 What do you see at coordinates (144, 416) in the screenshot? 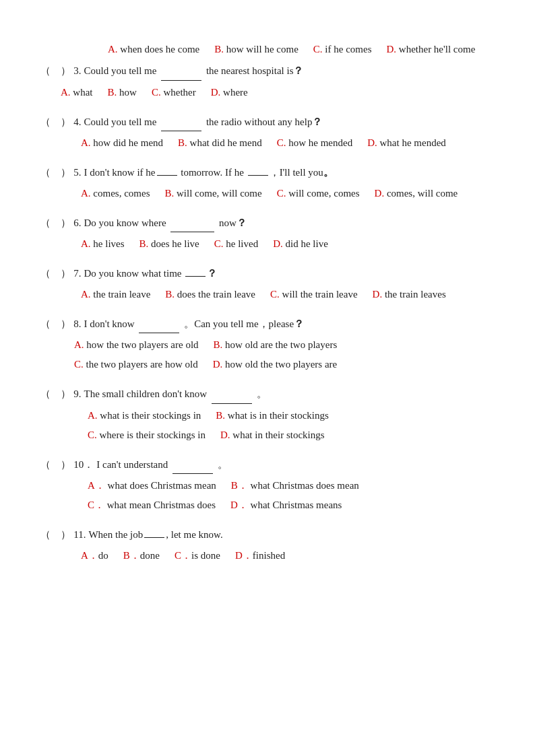
I see `opt-a: A. what is their stockings in` at bounding box center [144, 416].